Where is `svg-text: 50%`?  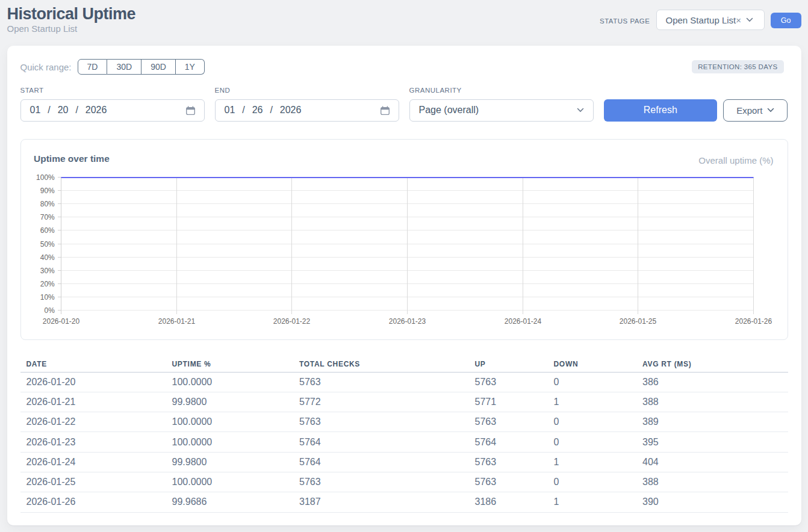 svg-text: 50% is located at coordinates (47, 244).